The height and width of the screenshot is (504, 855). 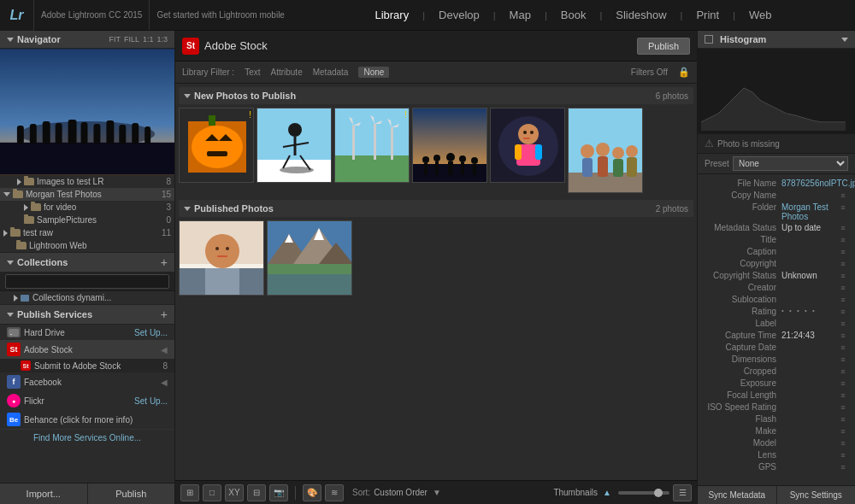 I want to click on publish-service-behance: Be Behance (click for more info), so click(x=87, y=419).